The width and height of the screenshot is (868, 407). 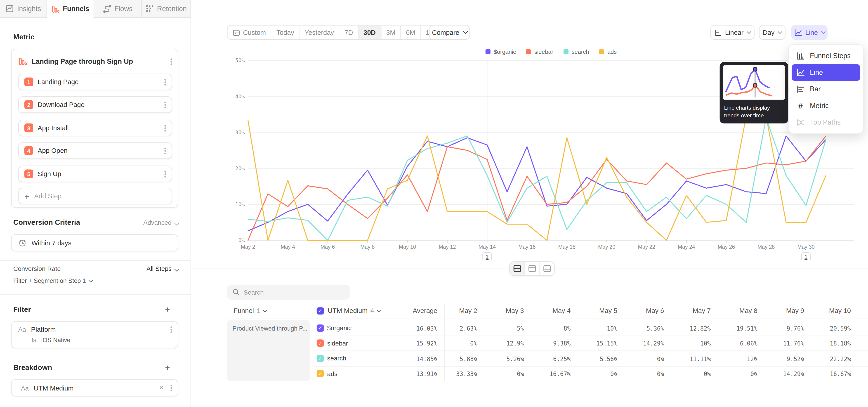 I want to click on compare-button: Compare, so click(x=450, y=32).